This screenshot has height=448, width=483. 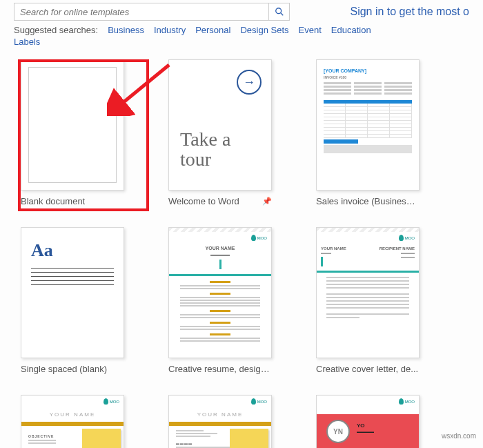 I want to click on watermark: wsxdn.com, so click(x=459, y=436).